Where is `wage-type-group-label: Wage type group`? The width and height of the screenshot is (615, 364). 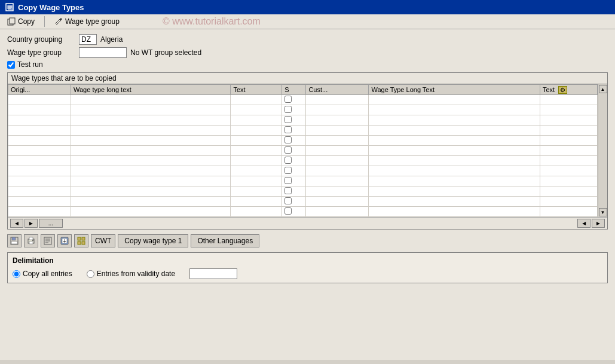
wage-type-group-label: Wage type group is located at coordinates (43, 53).